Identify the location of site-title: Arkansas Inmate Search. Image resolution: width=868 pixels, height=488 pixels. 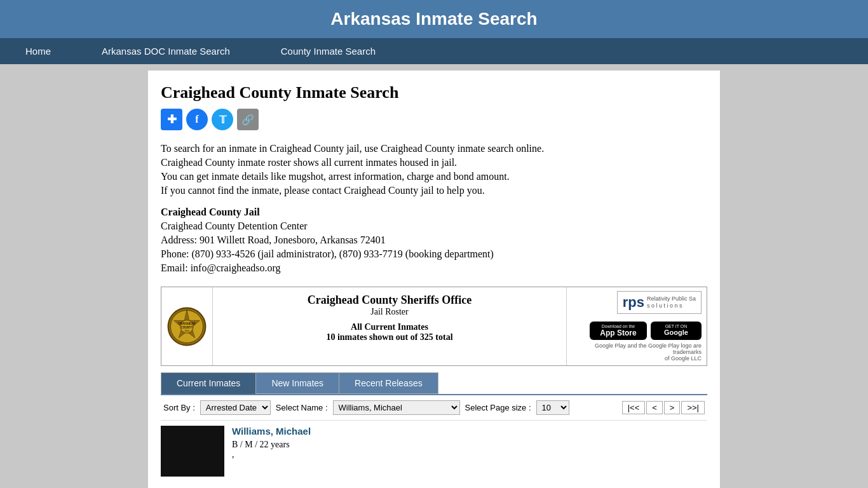
(434, 19).